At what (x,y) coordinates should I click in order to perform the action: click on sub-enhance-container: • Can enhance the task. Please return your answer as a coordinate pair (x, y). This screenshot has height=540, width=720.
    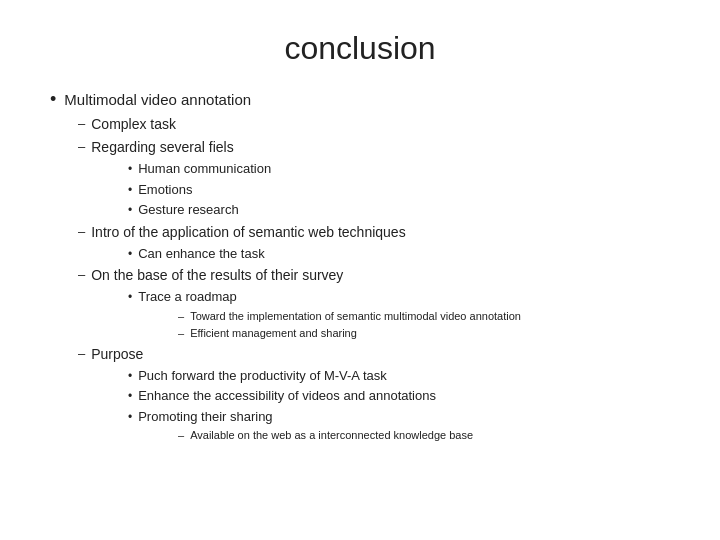
    Looking at the image, I should click on (399, 254).